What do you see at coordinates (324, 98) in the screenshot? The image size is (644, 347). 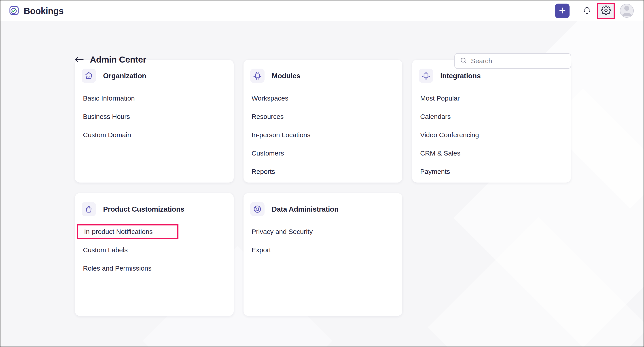 I see `card-item-workspaces: Workspaces` at bounding box center [324, 98].